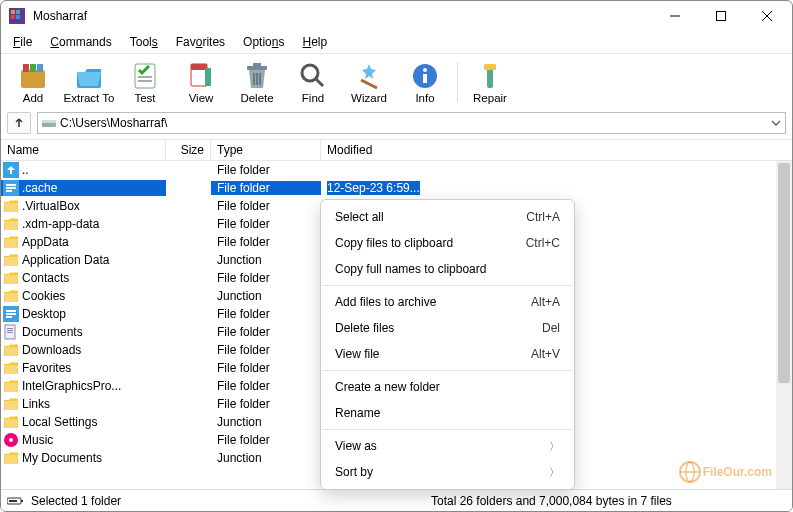 The width and height of the screenshot is (793, 512). I want to click on toolbar-extract-to: Extract To, so click(89, 82).